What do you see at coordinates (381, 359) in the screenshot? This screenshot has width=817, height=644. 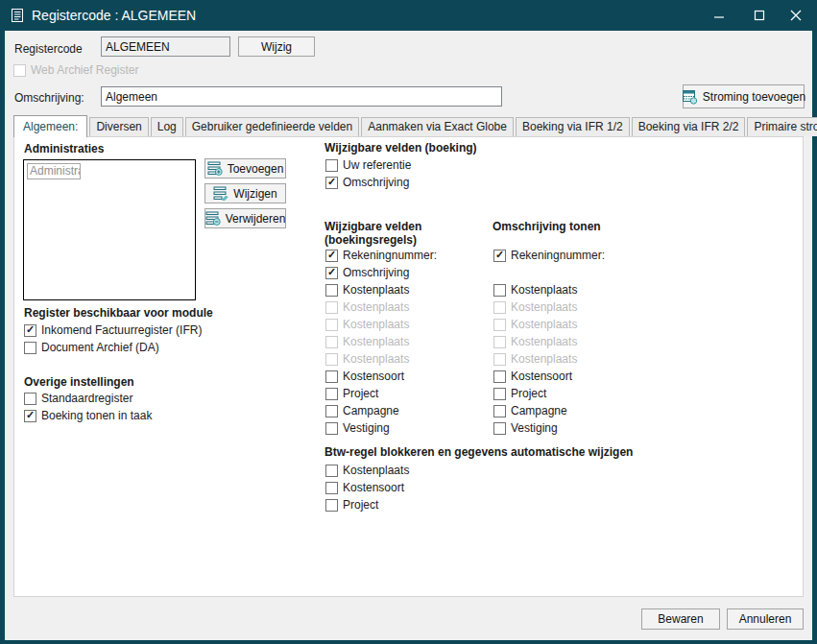 I see `checkbox-kostenplaats-5: Kostenplaats` at bounding box center [381, 359].